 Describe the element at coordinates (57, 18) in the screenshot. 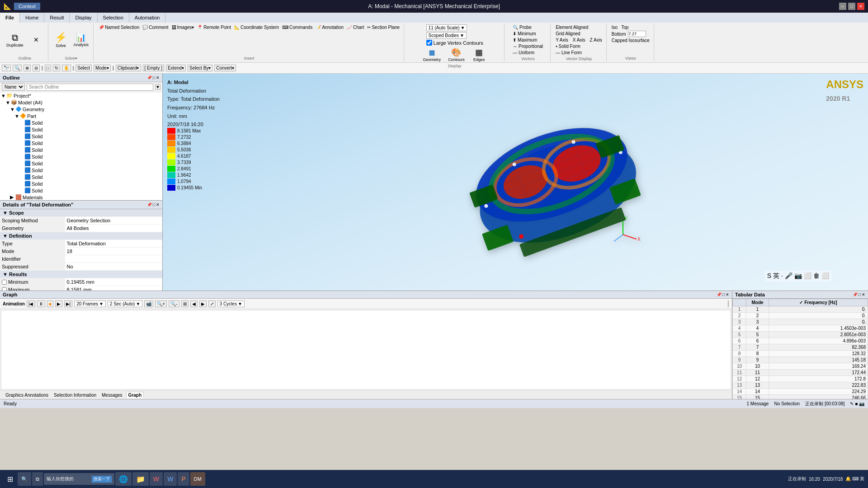

I see `tab-result: Result` at that location.